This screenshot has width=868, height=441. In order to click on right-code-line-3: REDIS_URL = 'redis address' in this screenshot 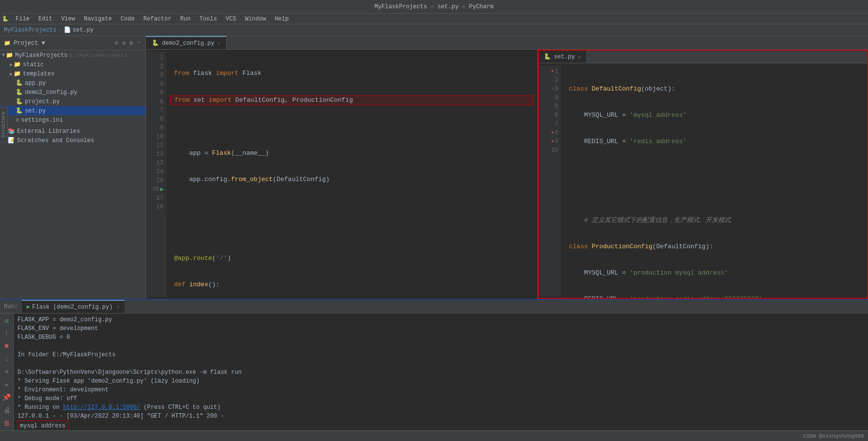, I will do `click(715, 142)`.